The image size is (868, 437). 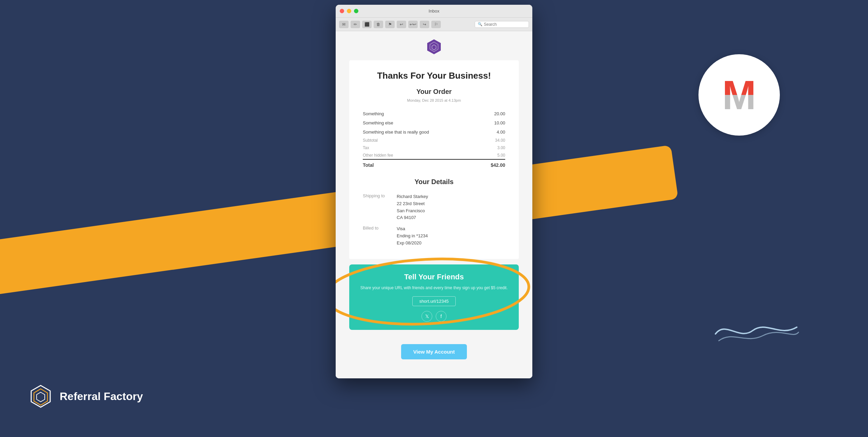 I want to click on shipping-row: Shipping to Richard Starkey 22 23rd Stre…, so click(x=434, y=207).